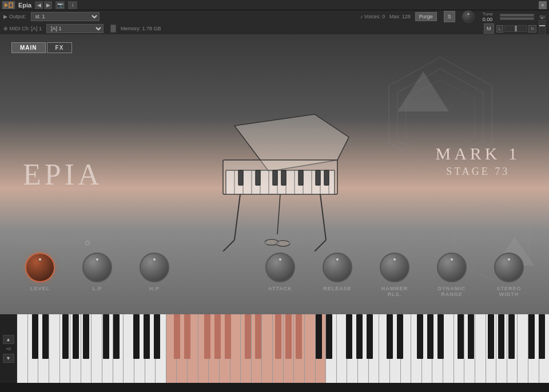  Describe the element at coordinates (8, 349) in the screenshot. I see `pitch-label: +0` at that location.